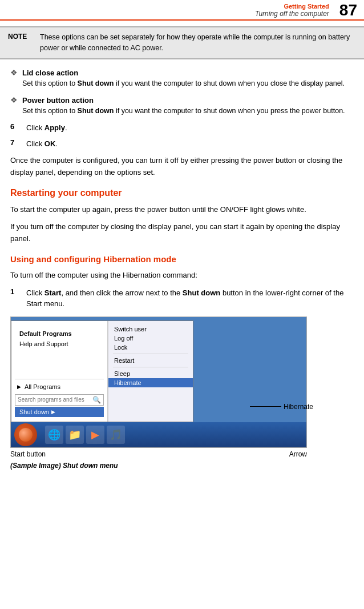 The height and width of the screenshot is (609, 364). Describe the element at coordinates (182, 128) in the screenshot. I see `step-6: 6 Click Apply.` at that location.